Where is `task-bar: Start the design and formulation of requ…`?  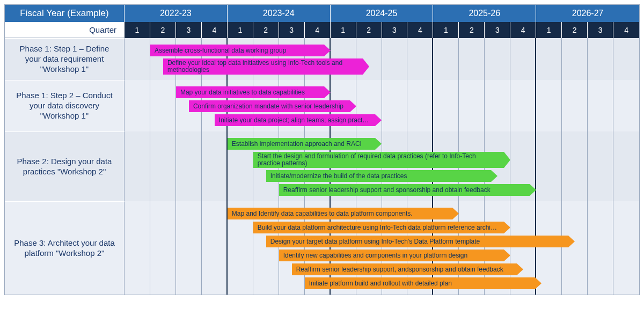 task-bar: Start the design and formulation of requ… is located at coordinates (379, 160).